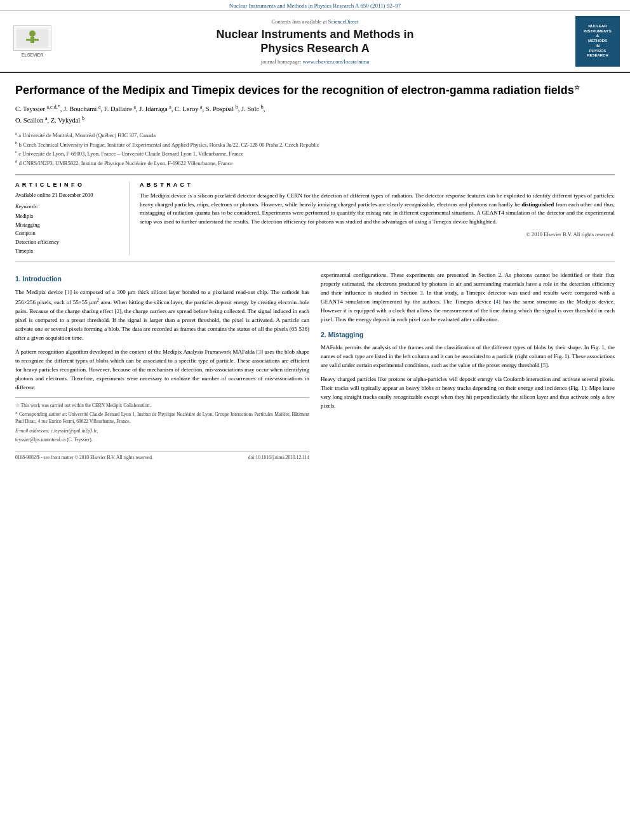 The width and height of the screenshot is (630, 840). Describe the element at coordinates (315, 149) in the screenshot. I see `affiliations: a a Université de Montréal, Montréal (Qu…` at that location.